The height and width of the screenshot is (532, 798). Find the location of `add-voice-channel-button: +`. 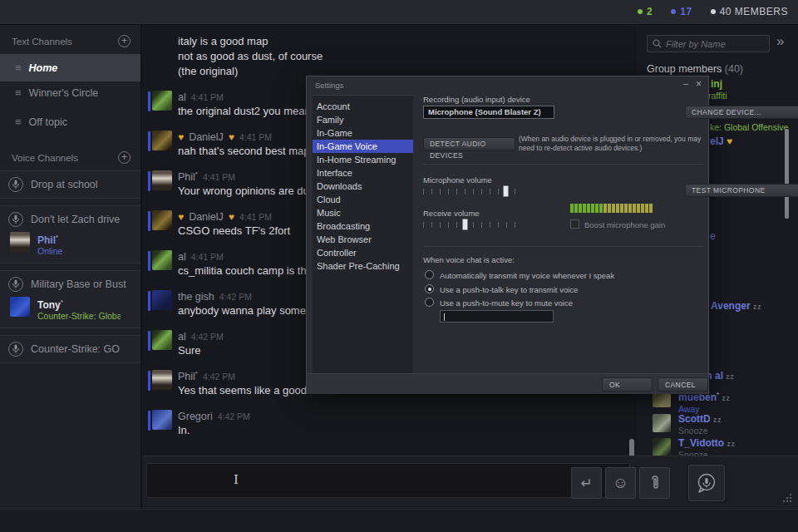

add-voice-channel-button: + is located at coordinates (125, 158).